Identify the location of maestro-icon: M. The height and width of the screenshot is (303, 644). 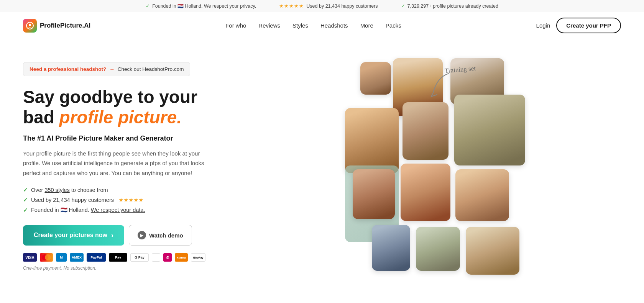
(61, 257).